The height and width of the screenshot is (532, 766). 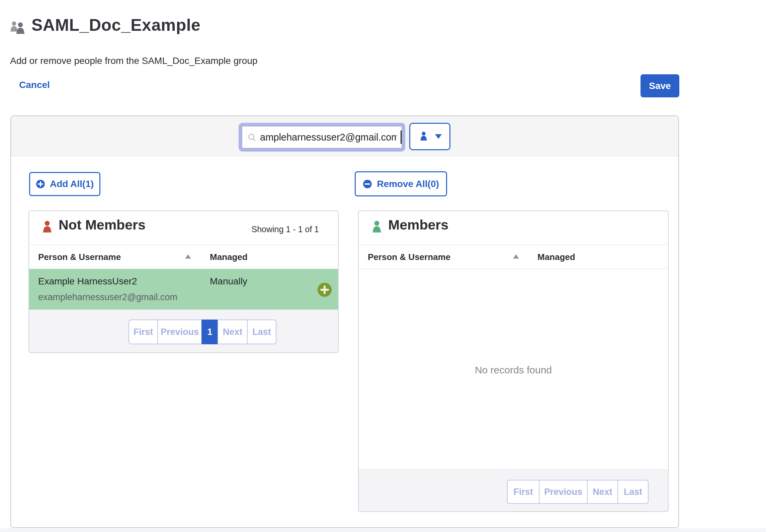 I want to click on group-icon, so click(x=18, y=28).